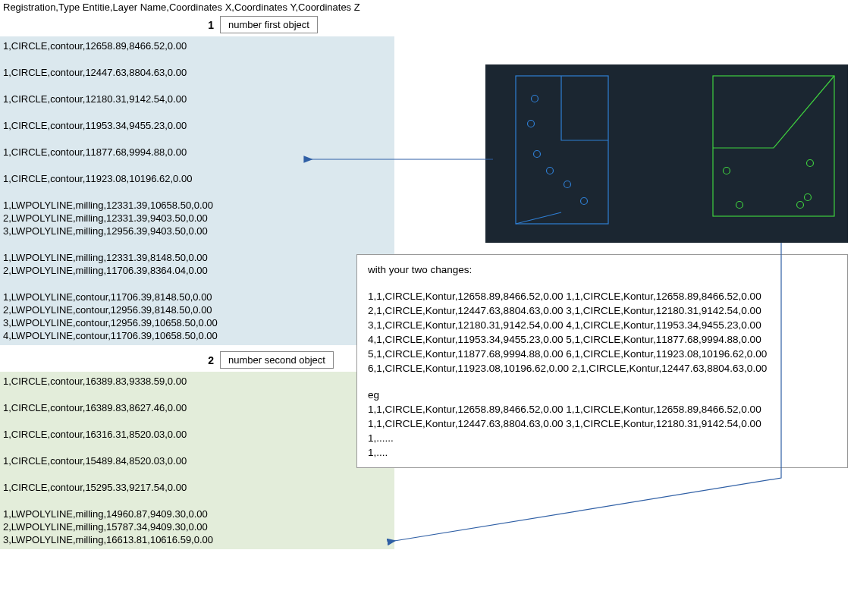 The width and height of the screenshot is (854, 616). I want to click on data-line: 4,LWPOLYLINE,contour,11706.39,10658.50,0…, so click(197, 335).